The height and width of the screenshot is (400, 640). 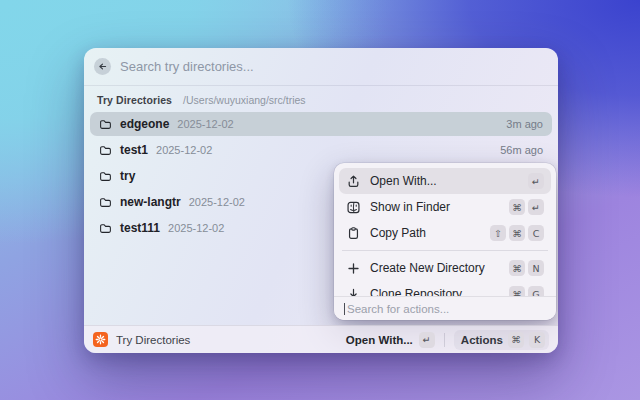 I want to click on key-badge: N, so click(x=536, y=268).